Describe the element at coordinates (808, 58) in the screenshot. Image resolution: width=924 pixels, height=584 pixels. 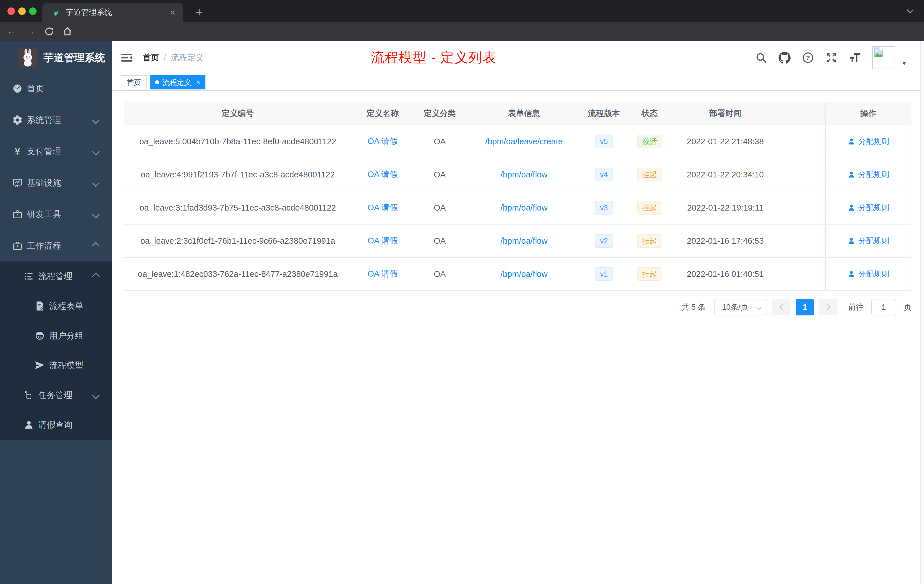
I see `help-icon: ?` at that location.